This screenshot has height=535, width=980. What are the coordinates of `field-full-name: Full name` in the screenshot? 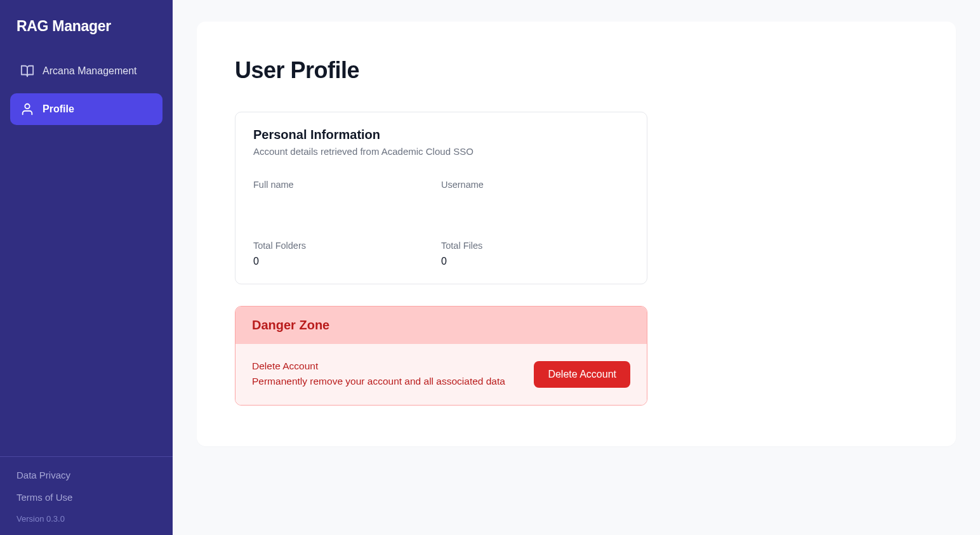 It's located at (347, 193).